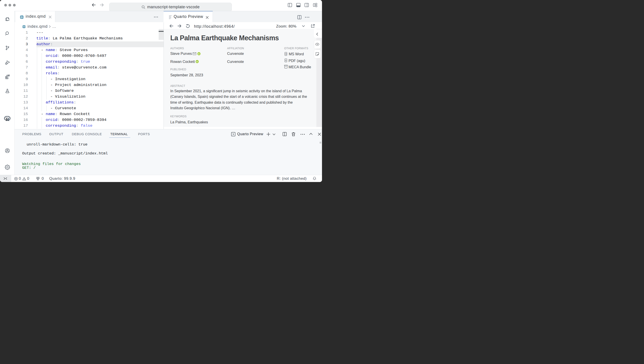 The image size is (644, 364). Describe the element at coordinates (286, 54) in the screenshot. I see `svg-text: W` at that location.